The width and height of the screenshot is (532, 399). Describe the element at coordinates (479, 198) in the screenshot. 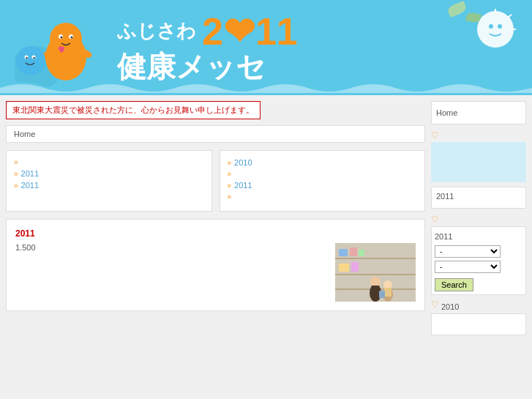

I see `sidebar-year1-box: 2011` at that location.